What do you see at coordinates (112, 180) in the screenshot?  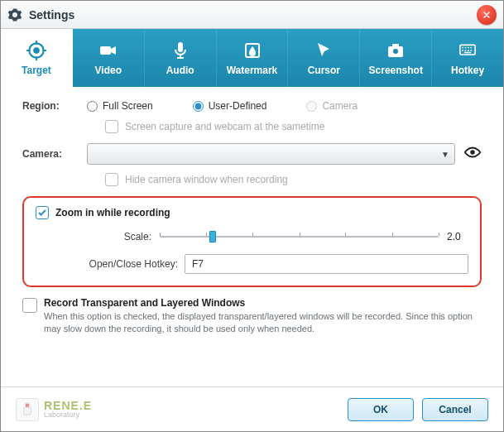 I see `hide-camera-checkbox` at bounding box center [112, 180].